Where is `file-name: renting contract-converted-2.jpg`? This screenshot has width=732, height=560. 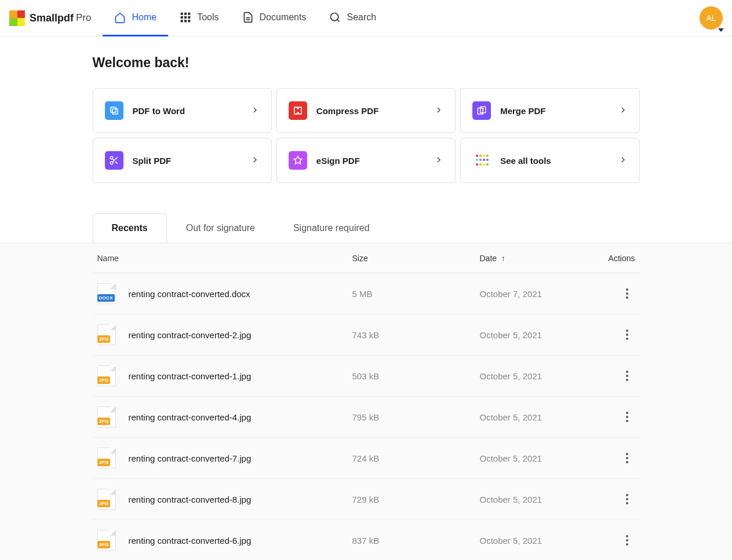
file-name: renting contract-converted-2.jpg is located at coordinates (190, 335).